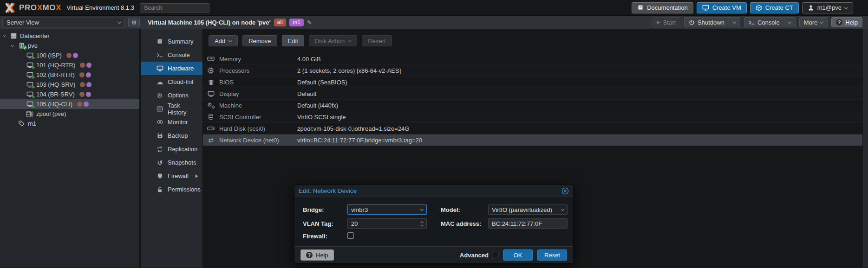  Describe the element at coordinates (495, 255) in the screenshot. I see `advanced-checkbox` at that location.